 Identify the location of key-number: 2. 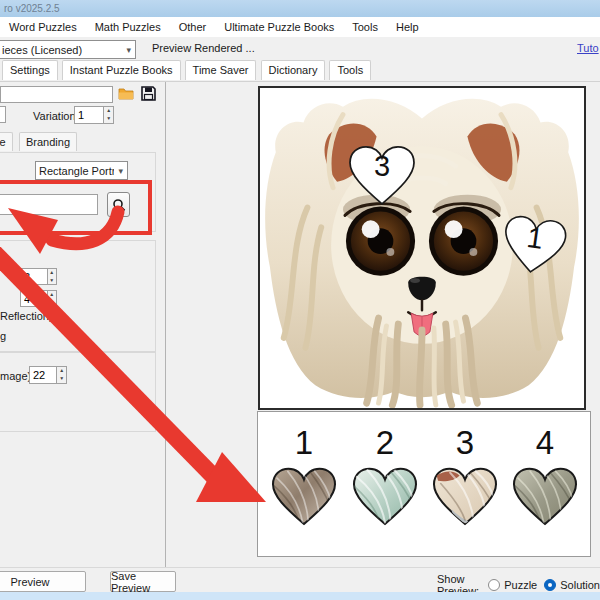
(385, 443).